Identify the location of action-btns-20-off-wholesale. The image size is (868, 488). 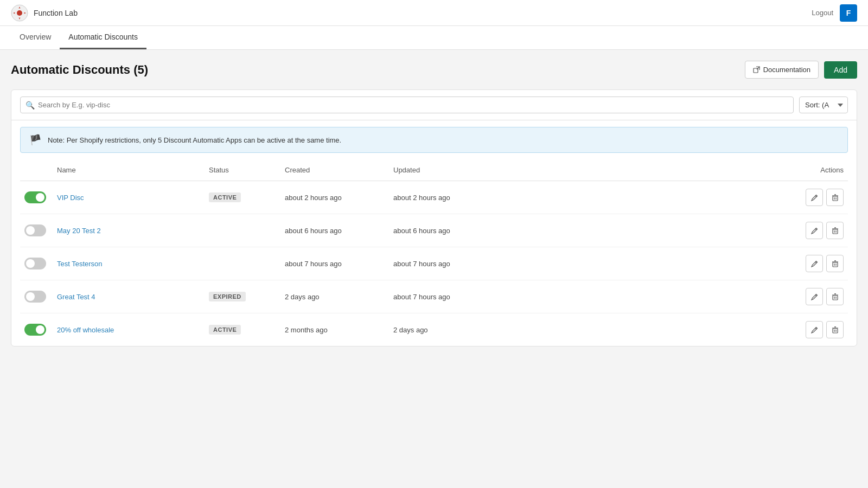
(673, 330).